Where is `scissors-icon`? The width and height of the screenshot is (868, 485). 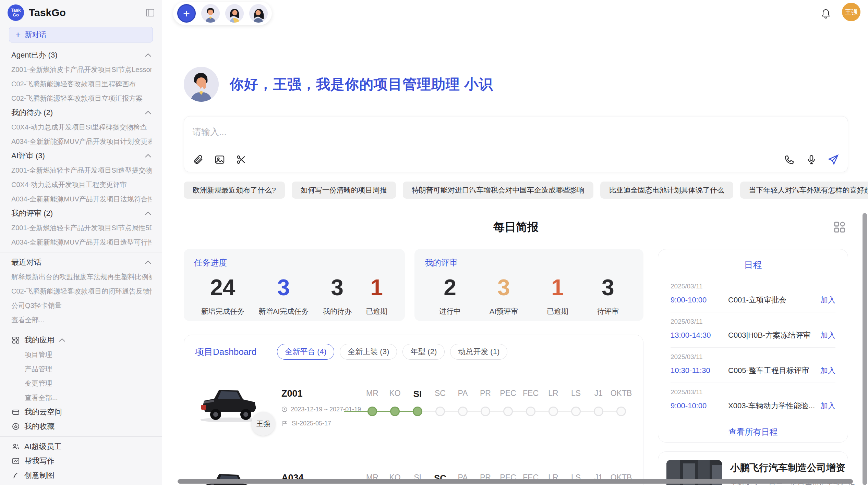 scissors-icon is located at coordinates (241, 160).